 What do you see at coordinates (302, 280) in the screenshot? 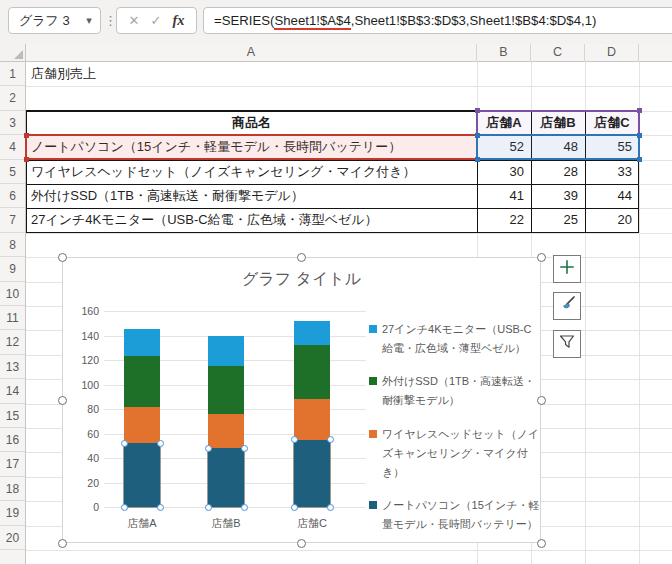
I see `chart-title: グラフ タイトル` at bounding box center [302, 280].